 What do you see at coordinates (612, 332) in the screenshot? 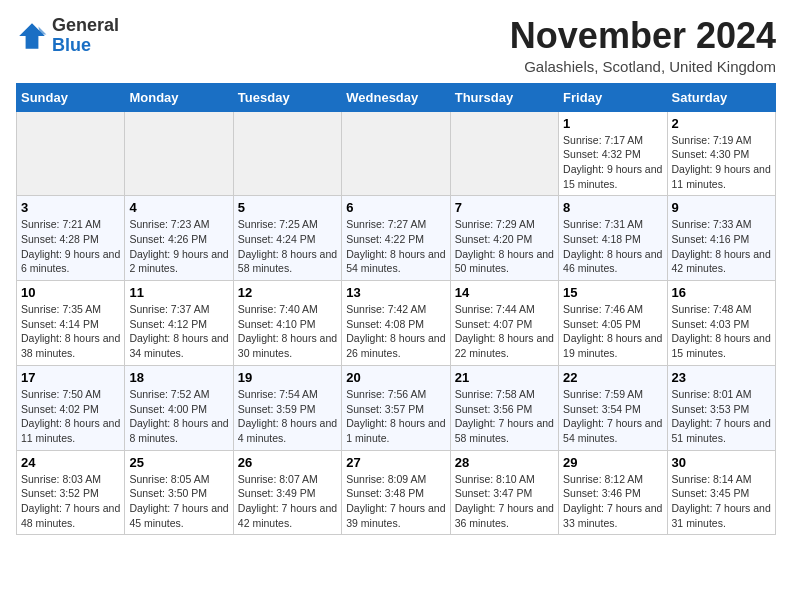
I see `day-info: Sunrise: 7:46 AM Sunset: 4:05 PM Dayligh…` at bounding box center [612, 332].